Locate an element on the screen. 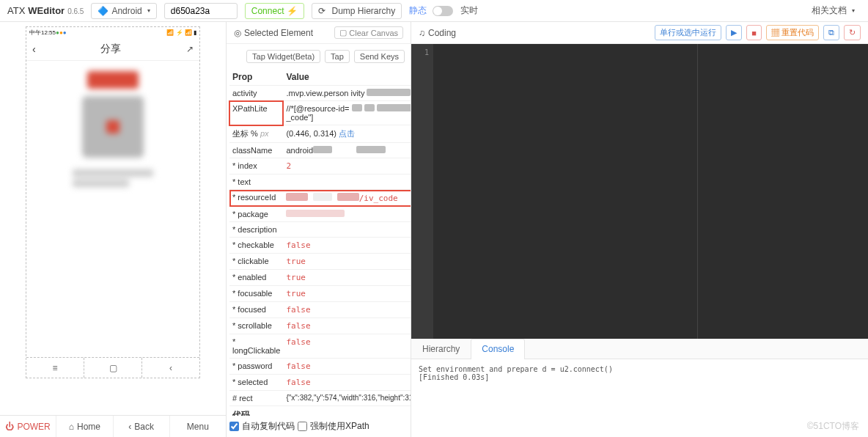 The width and height of the screenshot is (868, 437). auto-copy-label: 自动复制代码 is located at coordinates (268, 427).